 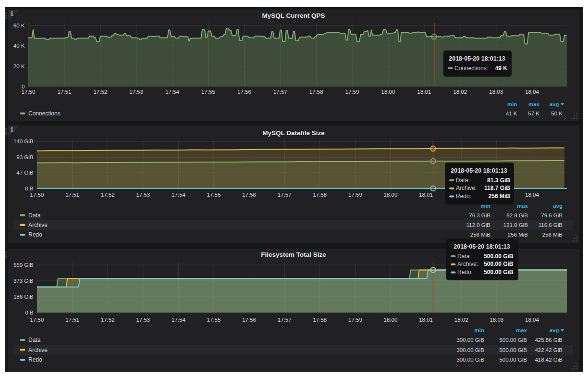 What do you see at coordinates (557, 113) in the screenshot?
I see `svg-text: 50 K` at bounding box center [557, 113].